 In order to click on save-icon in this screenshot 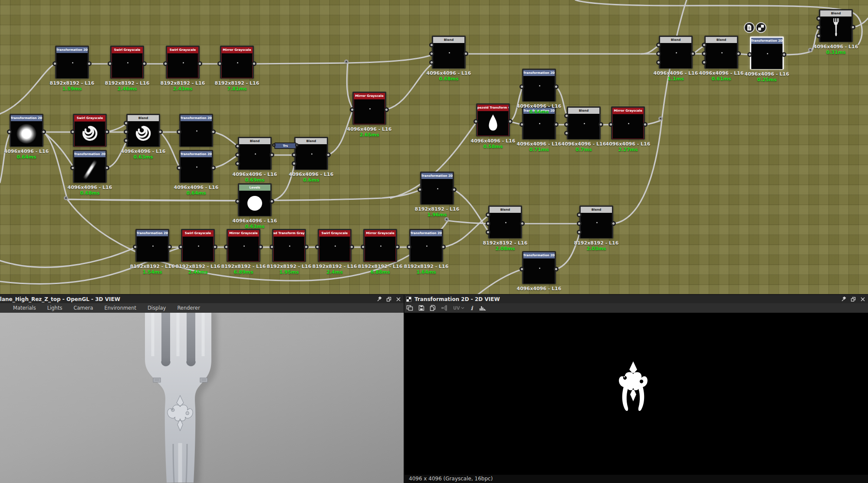, I will do `click(421, 308)`.